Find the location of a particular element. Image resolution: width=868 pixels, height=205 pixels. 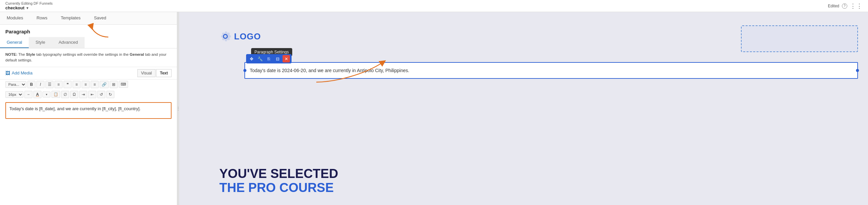

add-media-button: 🖼 Add Media is located at coordinates (19, 73).